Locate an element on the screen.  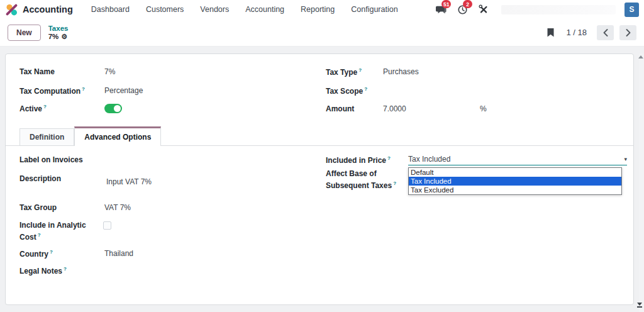
breadcrumb-taxes-link: Taxes is located at coordinates (58, 29).